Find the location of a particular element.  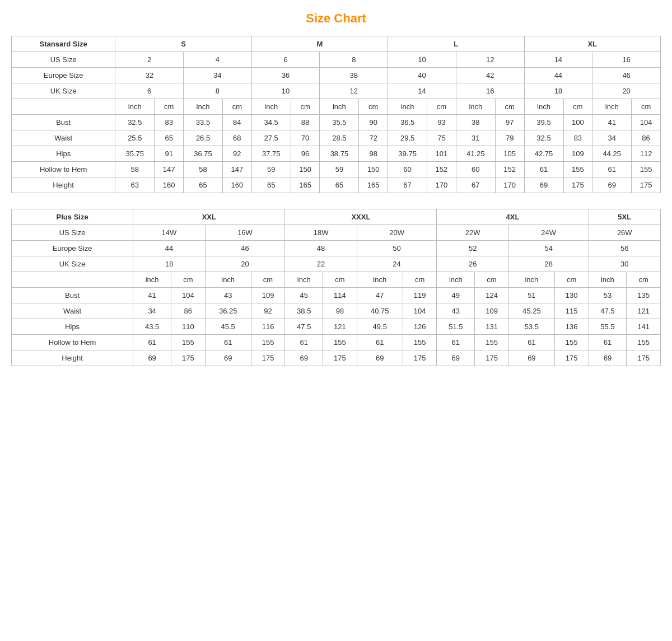

std-cell-0-1: 83 is located at coordinates (169, 123).